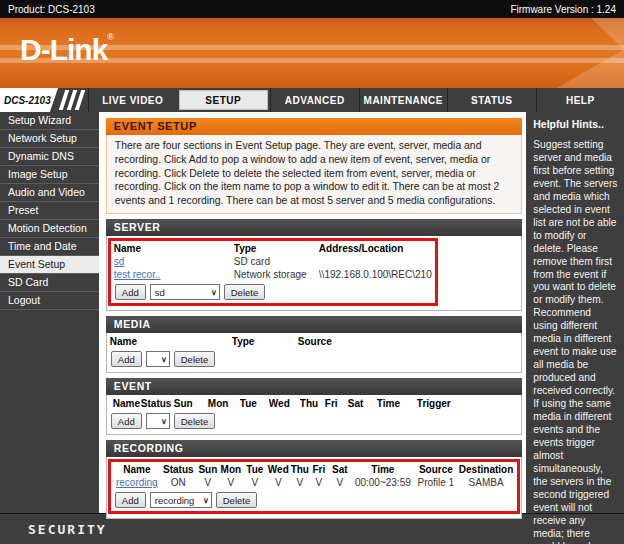 The height and width of the screenshot is (544, 624). I want to click on hints-title: Helpful Hints.., so click(576, 124).